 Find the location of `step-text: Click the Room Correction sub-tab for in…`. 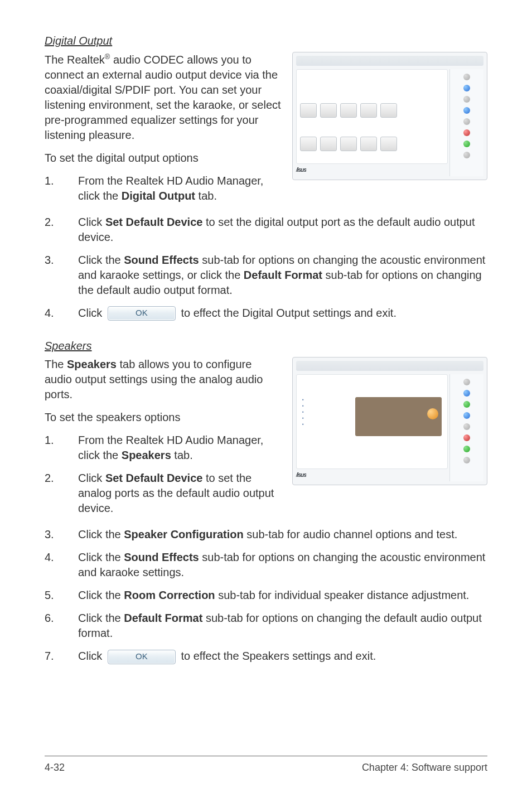

step-text: Click the Room Correction sub-tab for in… is located at coordinates (283, 596).